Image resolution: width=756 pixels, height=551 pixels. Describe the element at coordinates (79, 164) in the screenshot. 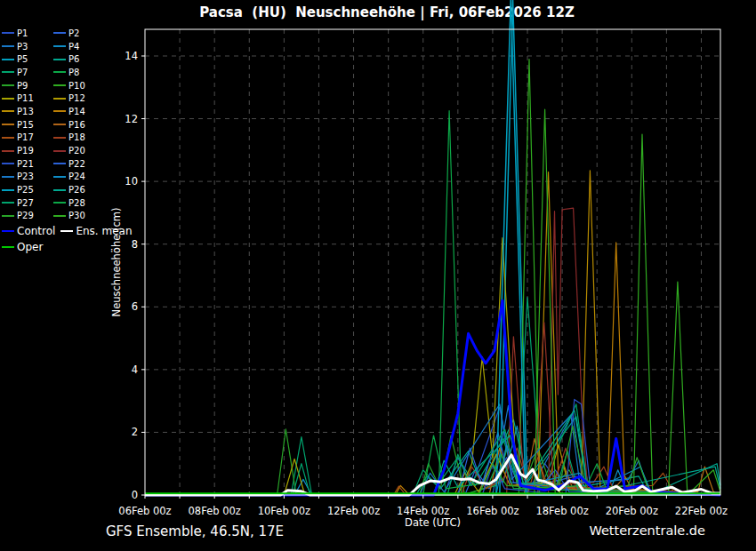

I see `legend-item-p22: P22` at that location.